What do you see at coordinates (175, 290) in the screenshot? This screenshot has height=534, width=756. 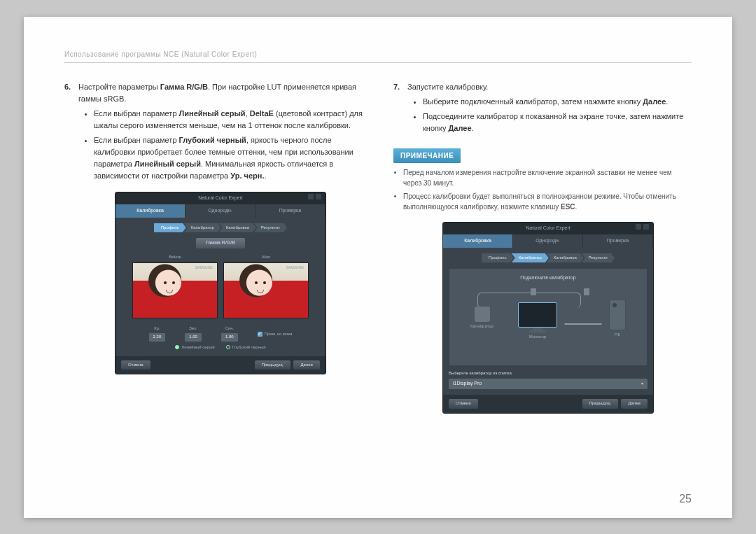 I see `before-image: SAMSUNG` at bounding box center [175, 290].